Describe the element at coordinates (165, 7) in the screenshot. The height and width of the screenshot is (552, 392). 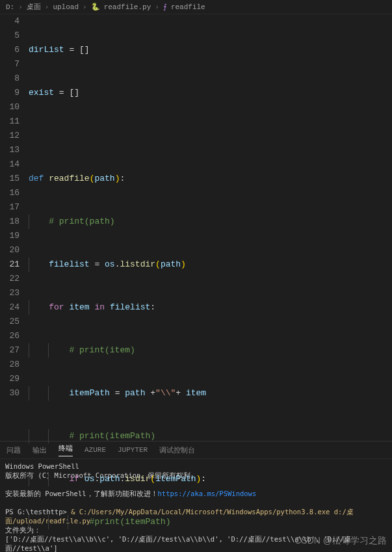
I see `symbol-function-icon: ⨍` at that location.